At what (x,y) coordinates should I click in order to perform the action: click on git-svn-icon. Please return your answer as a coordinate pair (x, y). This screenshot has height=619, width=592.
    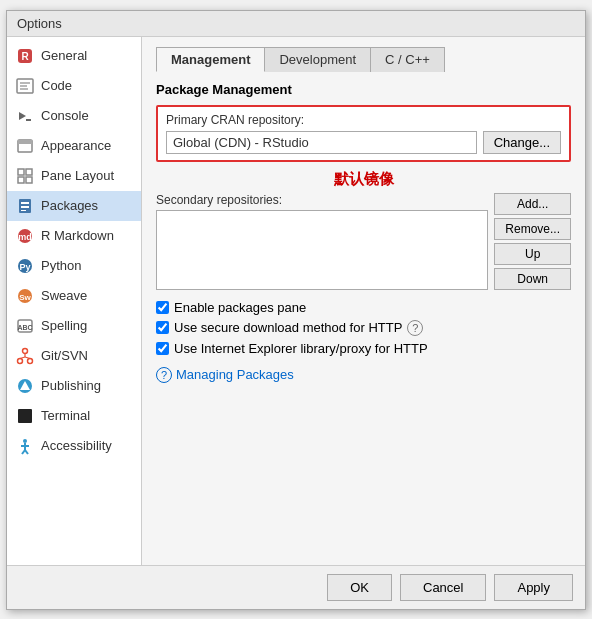
    Looking at the image, I should click on (25, 356).